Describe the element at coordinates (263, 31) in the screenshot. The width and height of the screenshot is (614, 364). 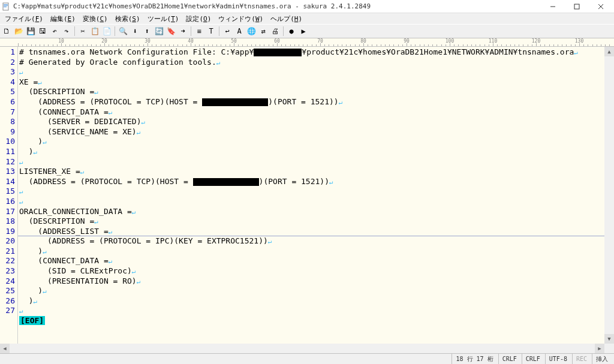
I see `compare-icon: ⇄` at that location.